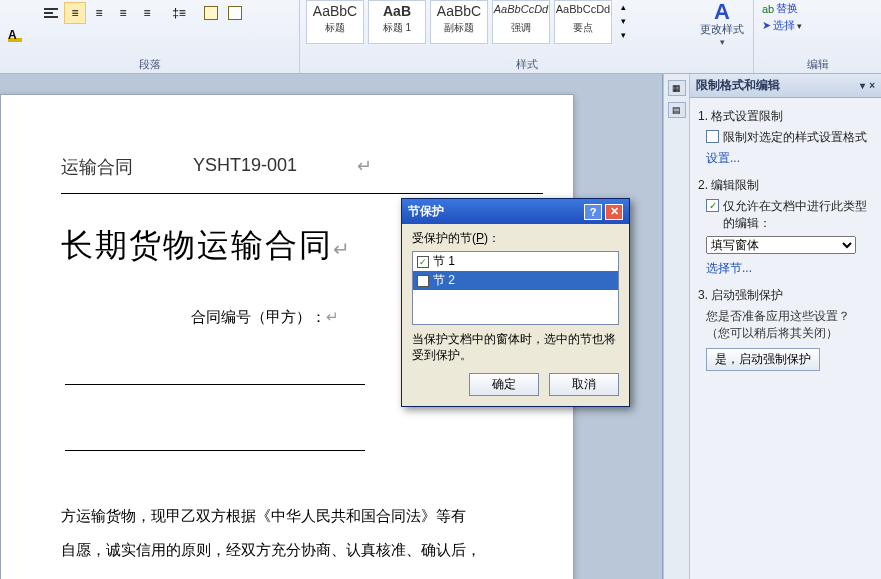 This screenshot has width=881, height=579. What do you see at coordinates (712, 206) in the screenshot?
I see `allow-editing-checkbox: ✓` at bounding box center [712, 206].